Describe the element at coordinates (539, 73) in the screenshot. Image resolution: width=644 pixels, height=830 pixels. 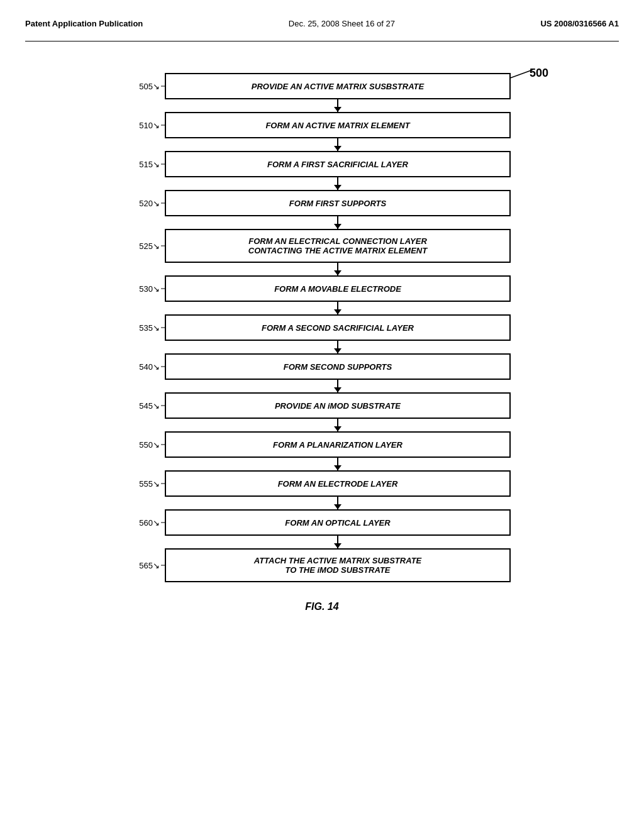
I see `diagram-ref-number: 500` at that location.